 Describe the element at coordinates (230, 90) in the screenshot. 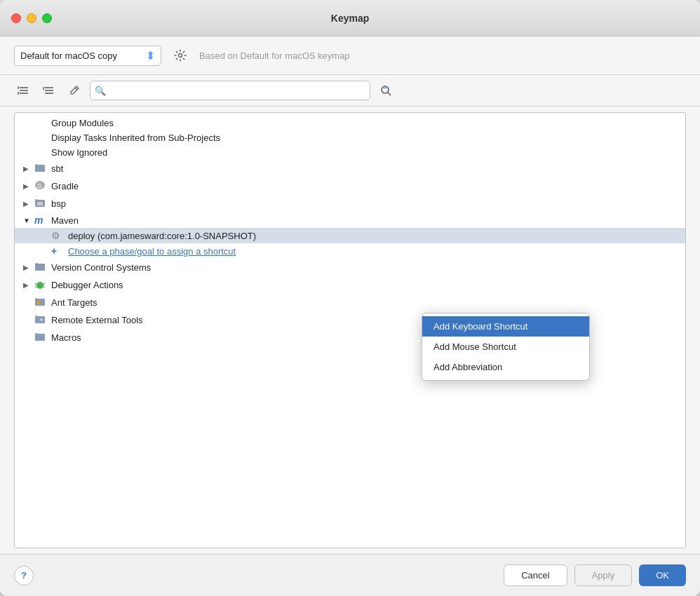

I see `search-input` at that location.